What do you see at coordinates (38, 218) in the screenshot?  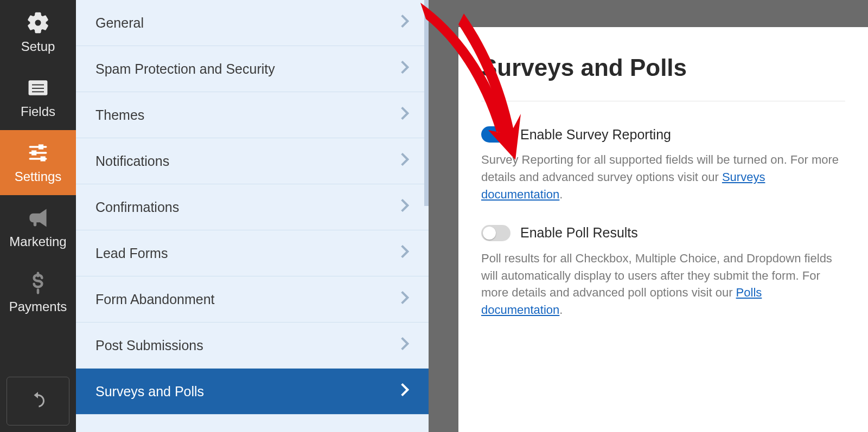 I see `bullhorn-icon` at bounding box center [38, 218].